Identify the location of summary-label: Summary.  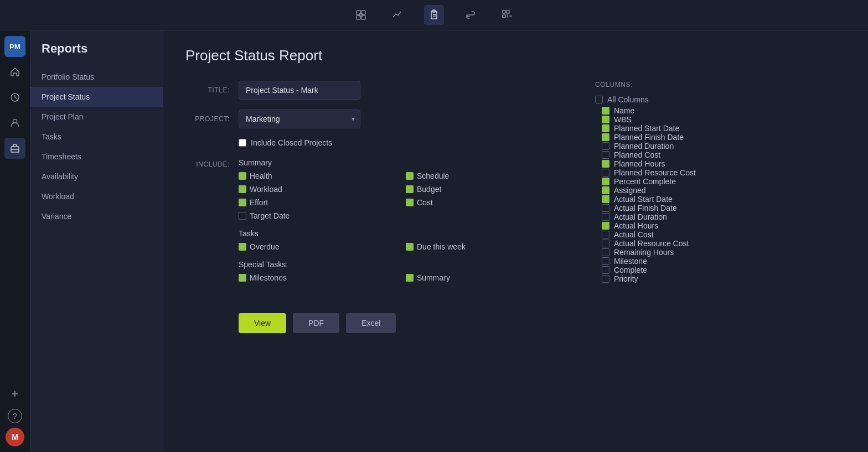
(433, 278).